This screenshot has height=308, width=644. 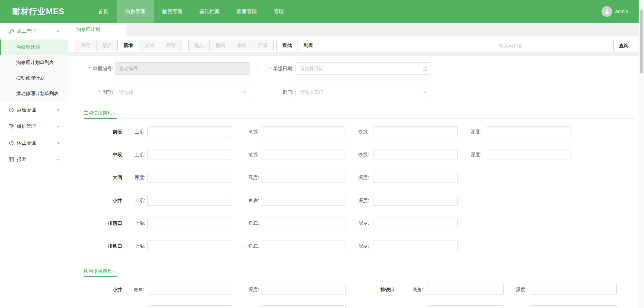 I want to click on scrollbar, so click(x=641, y=154).